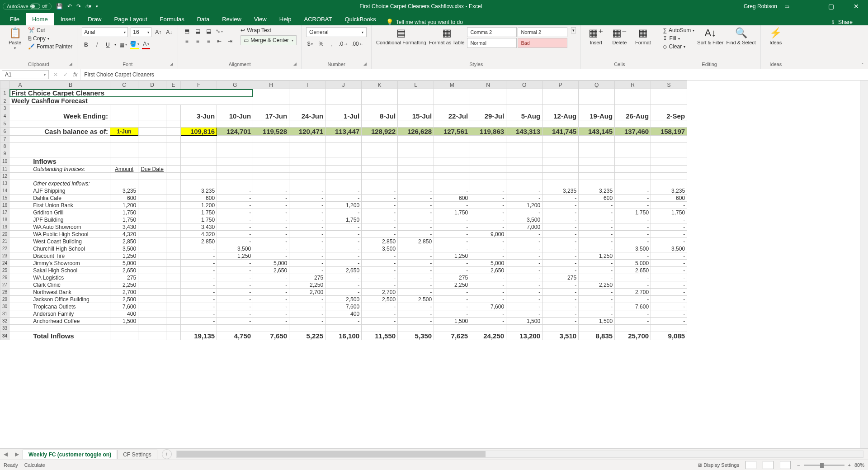  I want to click on row-header-17: 17, so click(5, 213).